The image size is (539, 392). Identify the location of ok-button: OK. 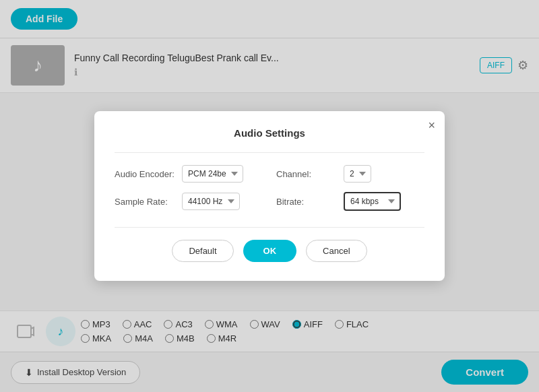
(270, 251).